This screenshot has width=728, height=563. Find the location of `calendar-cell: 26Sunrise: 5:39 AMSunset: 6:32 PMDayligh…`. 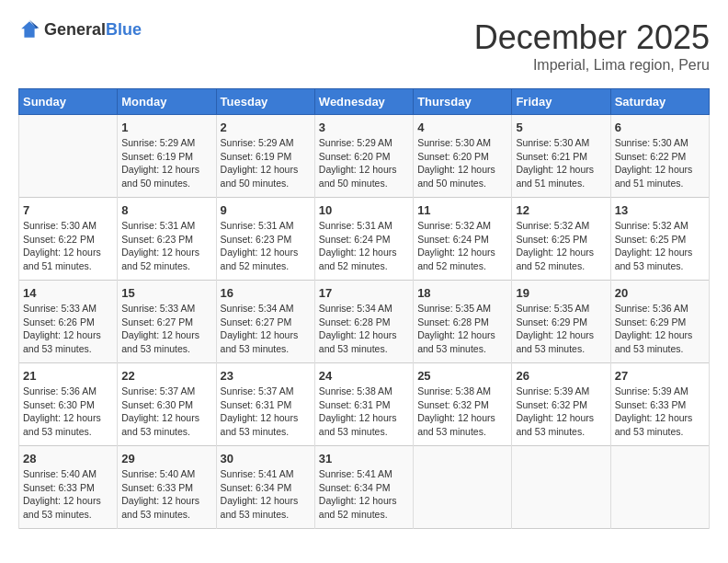

calendar-cell: 26Sunrise: 5:39 AMSunset: 6:32 PMDayligh… is located at coordinates (561, 405).